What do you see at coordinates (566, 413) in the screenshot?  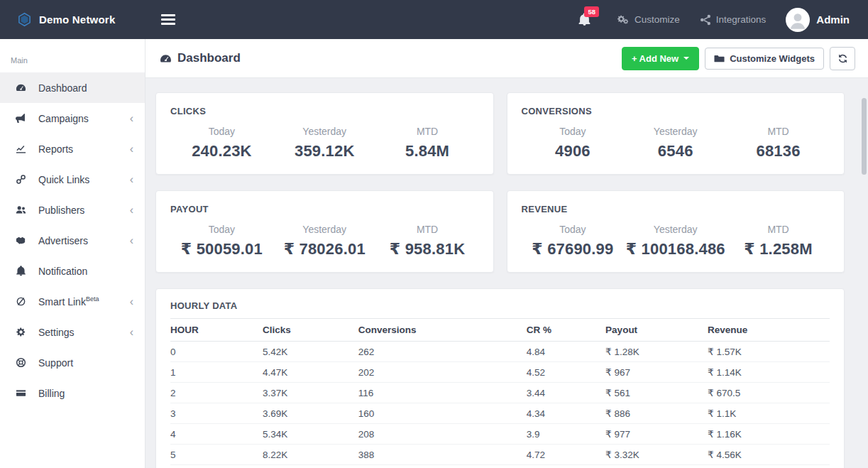 I see `table-cell: 4.34` at bounding box center [566, 413].